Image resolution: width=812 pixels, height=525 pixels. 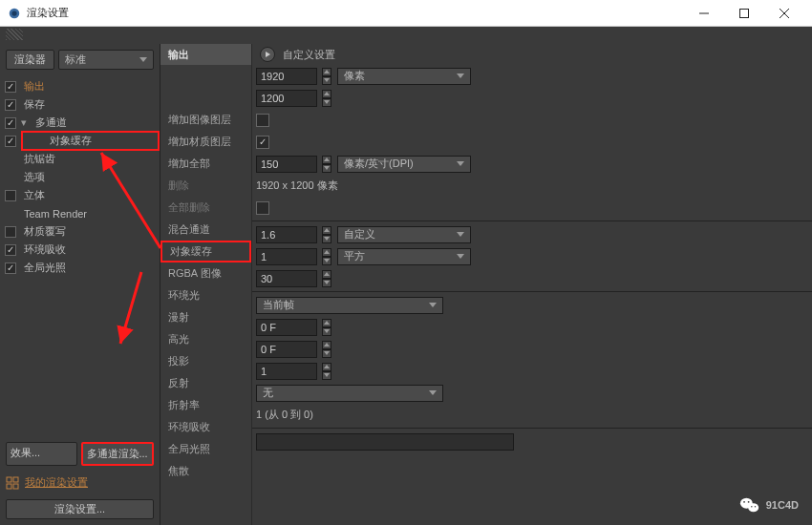 What do you see at coordinates (80, 195) in the screenshot?
I see `tree-item-stereo: 立体` at bounding box center [80, 195].